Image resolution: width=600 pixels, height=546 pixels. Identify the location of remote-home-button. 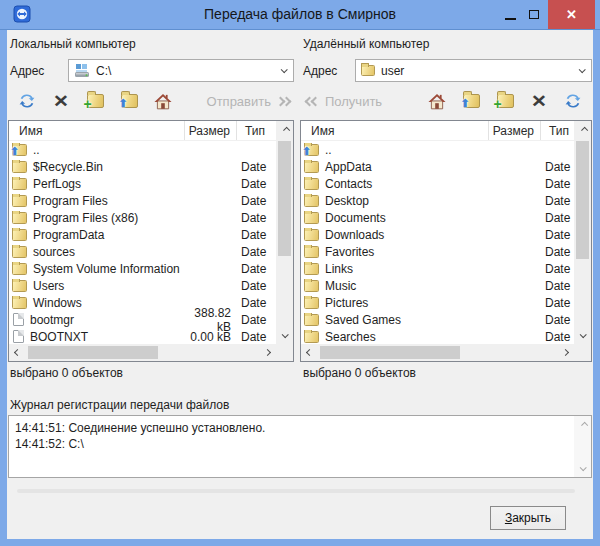
(437, 101).